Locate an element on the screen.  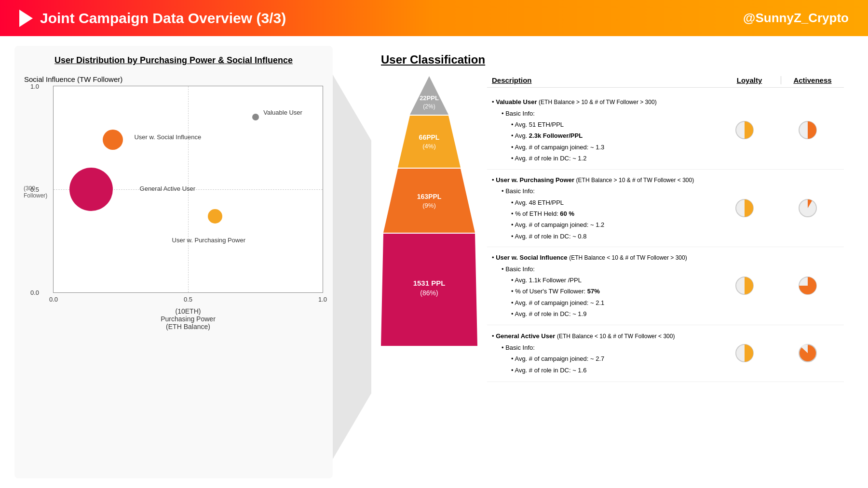
loyalty-social is located at coordinates (745, 286).